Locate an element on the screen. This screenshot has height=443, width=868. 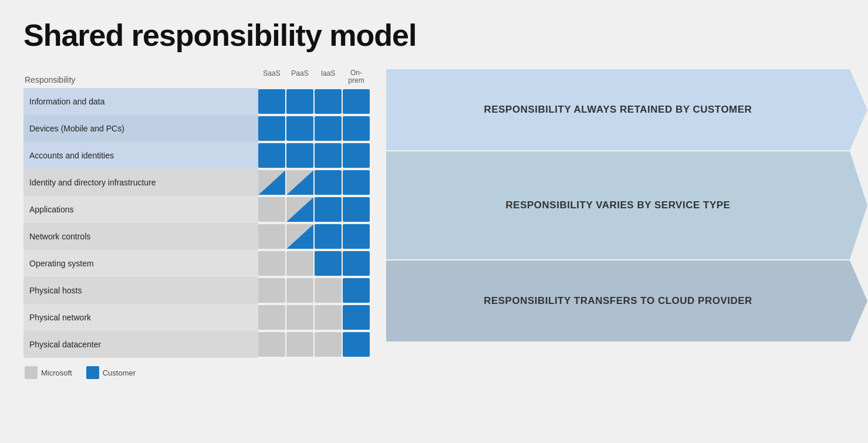
row-label: Devices (Mobile and PCs) is located at coordinates (141, 128).